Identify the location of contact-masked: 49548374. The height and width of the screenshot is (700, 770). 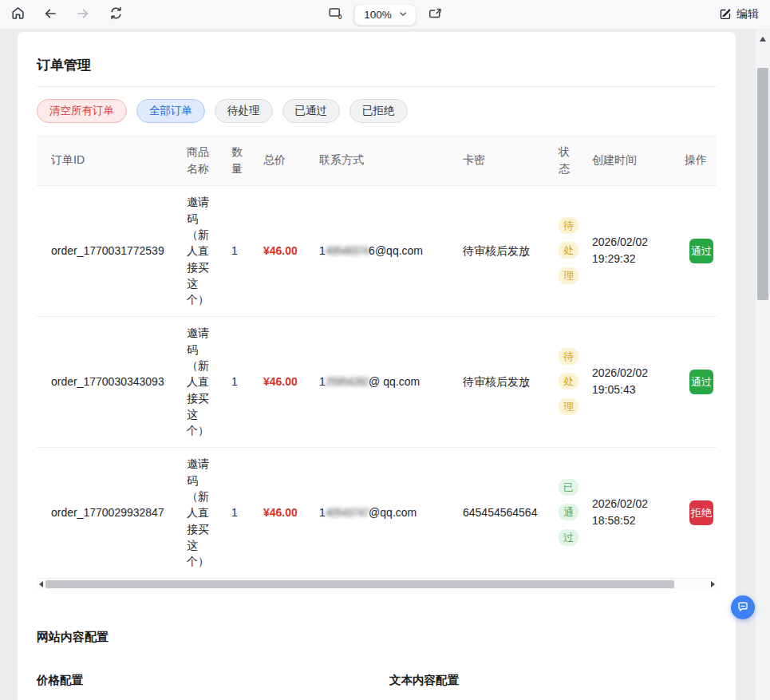
(347, 251).